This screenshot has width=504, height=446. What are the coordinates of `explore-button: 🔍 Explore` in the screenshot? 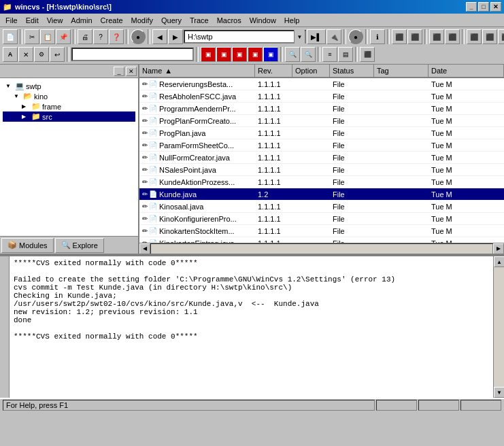 It's located at (80, 245).